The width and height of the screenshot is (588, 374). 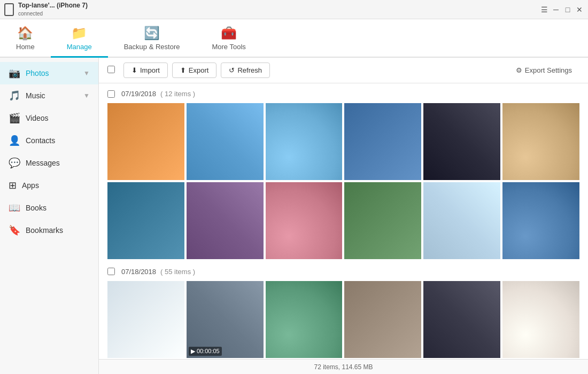 I want to click on contacts-icon: 👤, so click(x=14, y=141).